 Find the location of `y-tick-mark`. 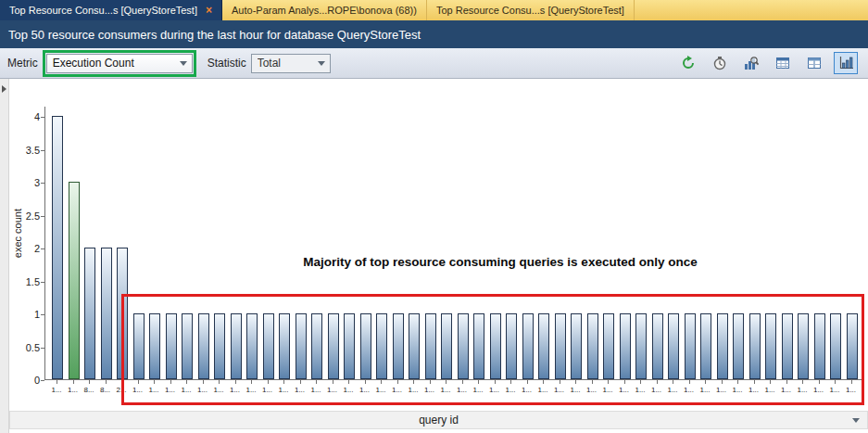

y-tick-mark is located at coordinates (43, 380).